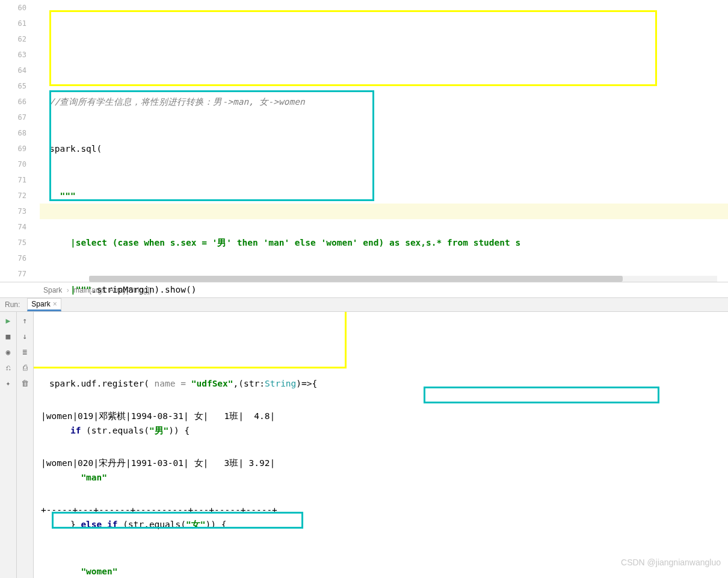 The width and height of the screenshot is (728, 578). Describe the element at coordinates (177, 102) in the screenshot. I see `code-comment: //查询所有学生信息，将性别进行转换：男->man, 女->women` at that location.